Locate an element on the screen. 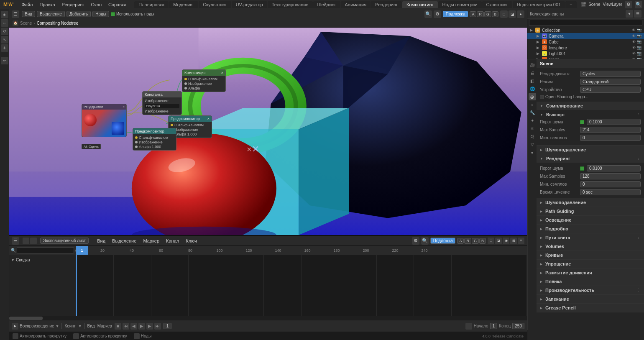  ico-render-btn: 📷 is located at coordinates (639, 48).